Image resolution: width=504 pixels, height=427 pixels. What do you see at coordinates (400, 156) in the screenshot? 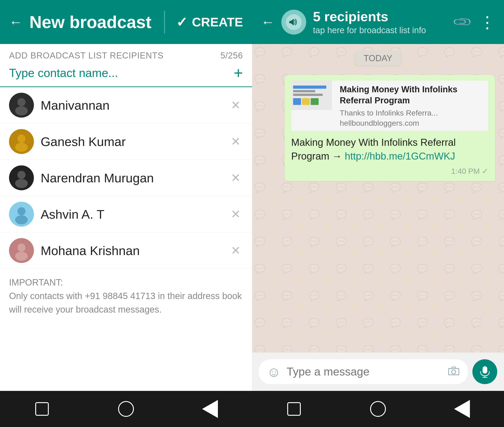
I see `message-link: http://hbb.me/1GCmWKJ` at bounding box center [400, 156].